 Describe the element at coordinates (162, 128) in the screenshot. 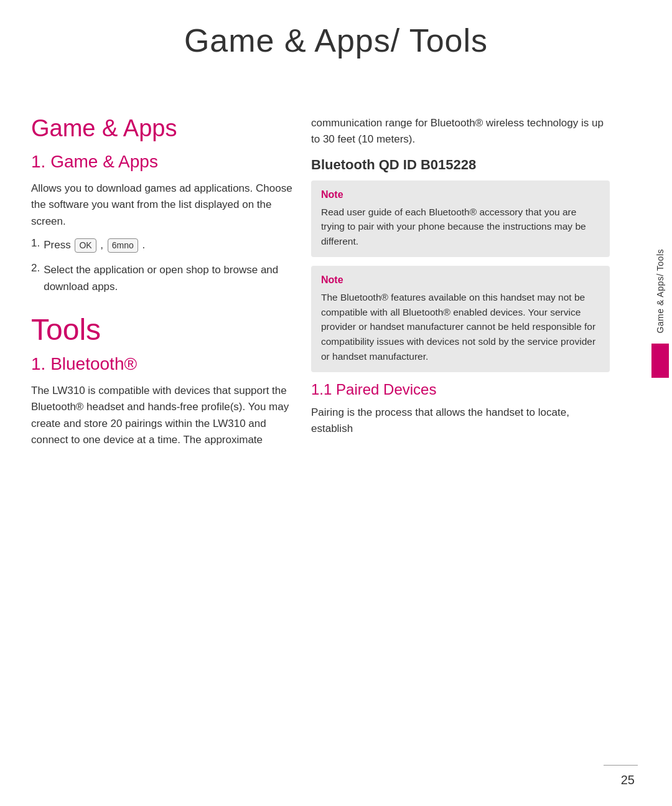

I see `main-heading: Game & Apps` at that location.